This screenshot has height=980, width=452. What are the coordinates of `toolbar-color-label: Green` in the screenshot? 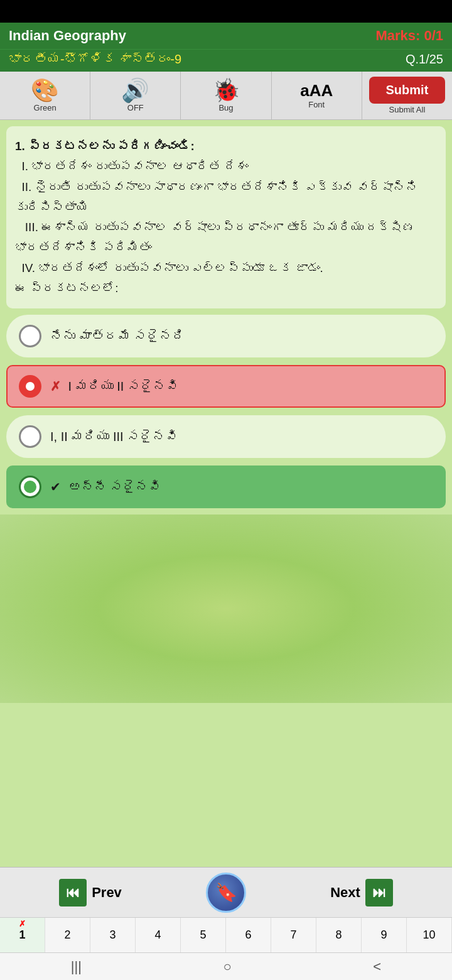 It's located at (45, 108).